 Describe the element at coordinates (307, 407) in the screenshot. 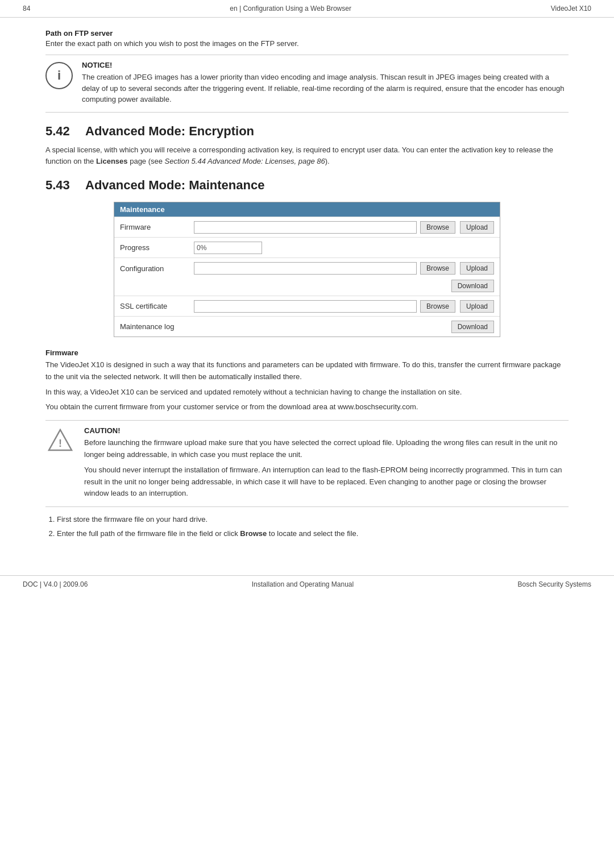

I see `firmware-para-3: You obtain the current firmware from you…` at that location.